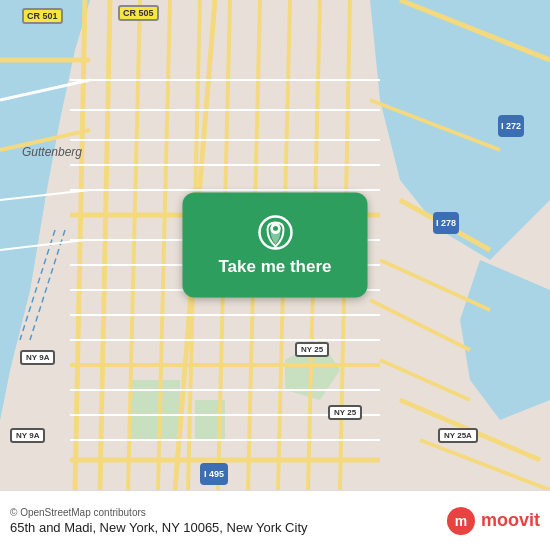  What do you see at coordinates (446, 223) in the screenshot?
I see `road-badge-i278: I 278` at bounding box center [446, 223].